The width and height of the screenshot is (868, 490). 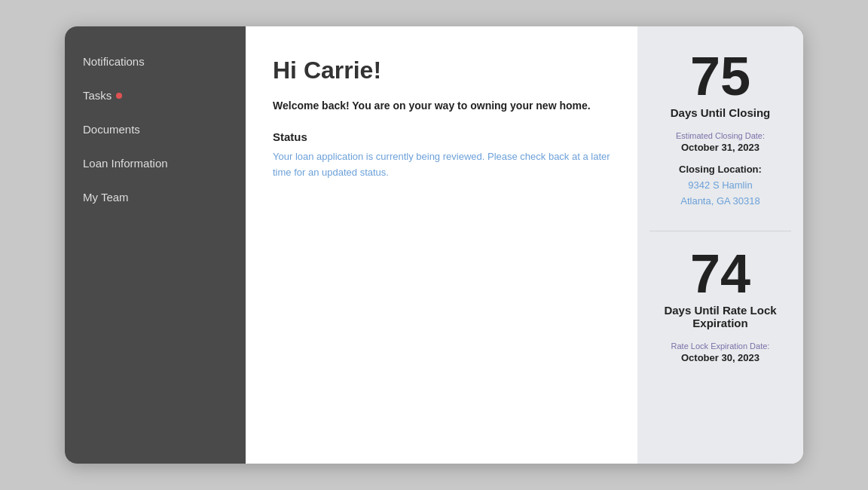 What do you see at coordinates (112, 130) in the screenshot?
I see `sidebar-item-label: Documents` at bounding box center [112, 130].